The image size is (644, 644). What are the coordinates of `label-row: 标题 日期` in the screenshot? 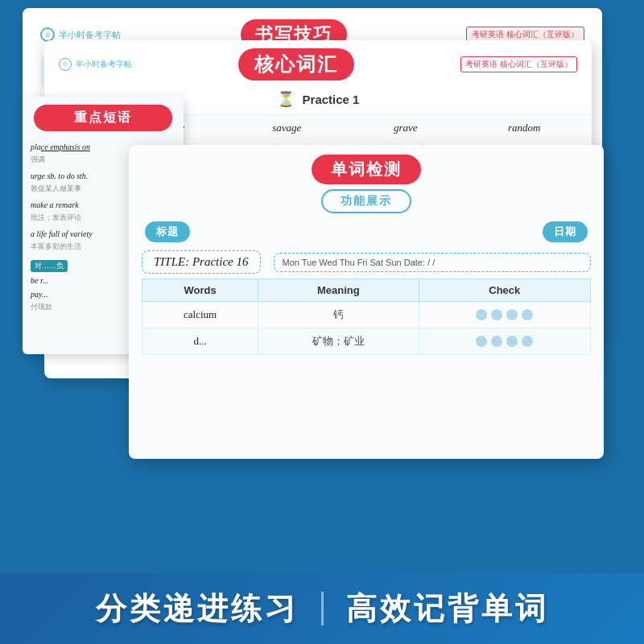 It's located at (366, 234).